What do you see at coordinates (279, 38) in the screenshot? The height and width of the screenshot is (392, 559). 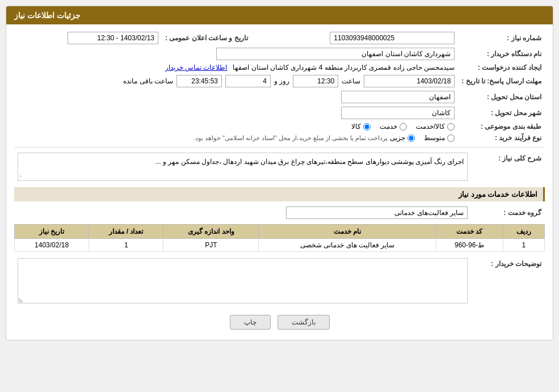 I see `order-number-row: شماره نیاز : 1103093948000025 تاریخ و سا…` at bounding box center [279, 38].